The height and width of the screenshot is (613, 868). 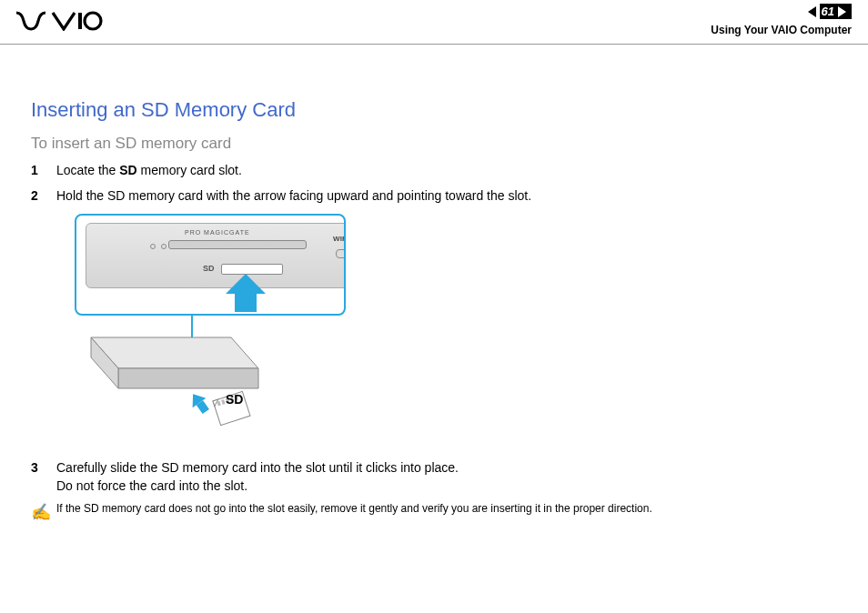 I want to click on step-number: 2, so click(x=44, y=196).